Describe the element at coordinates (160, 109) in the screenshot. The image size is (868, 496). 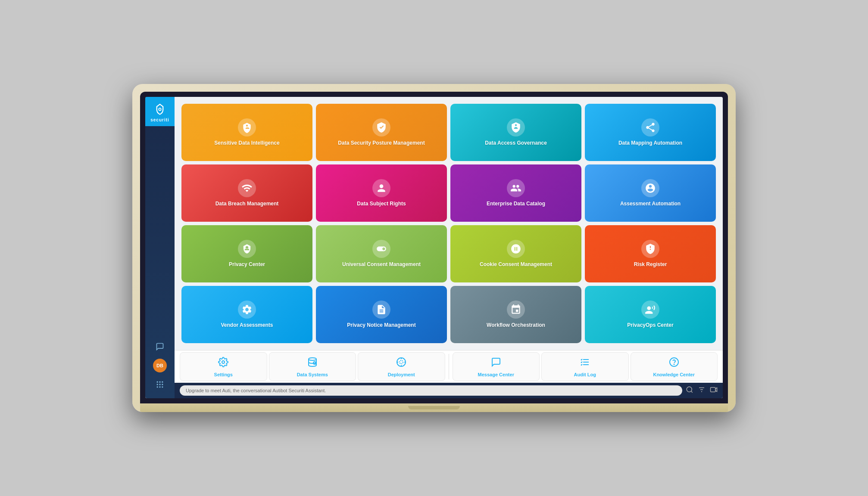
I see `logo-icon` at that location.